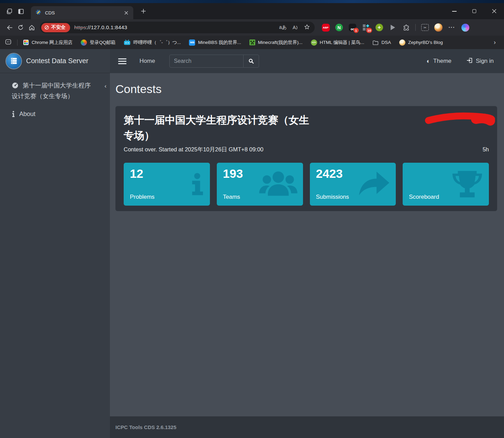 The width and height of the screenshot is (504, 438). I want to click on search-input, so click(206, 61).